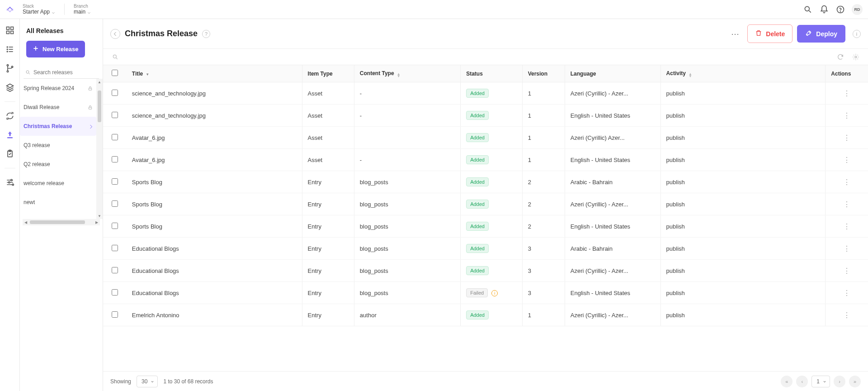 The height and width of the screenshot is (391, 868). Describe the element at coordinates (10, 154) in the screenshot. I see `clipboard-icon` at that location.